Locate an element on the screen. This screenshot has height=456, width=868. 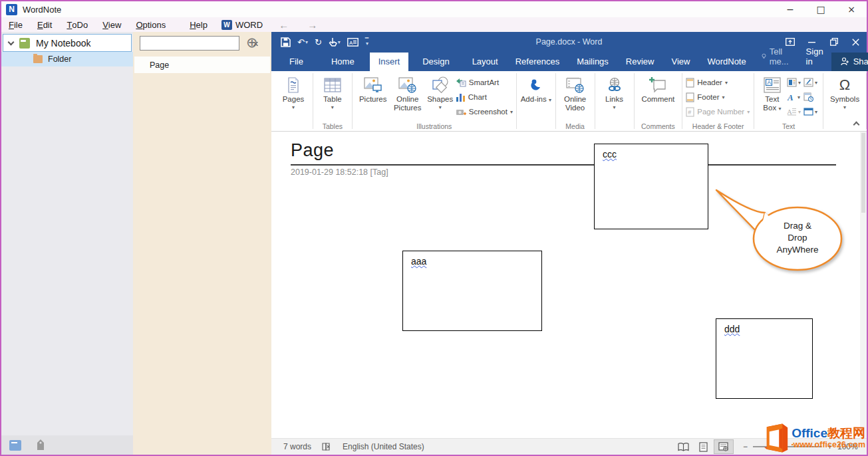
header-button: Header ▾ is located at coordinates (706, 82).